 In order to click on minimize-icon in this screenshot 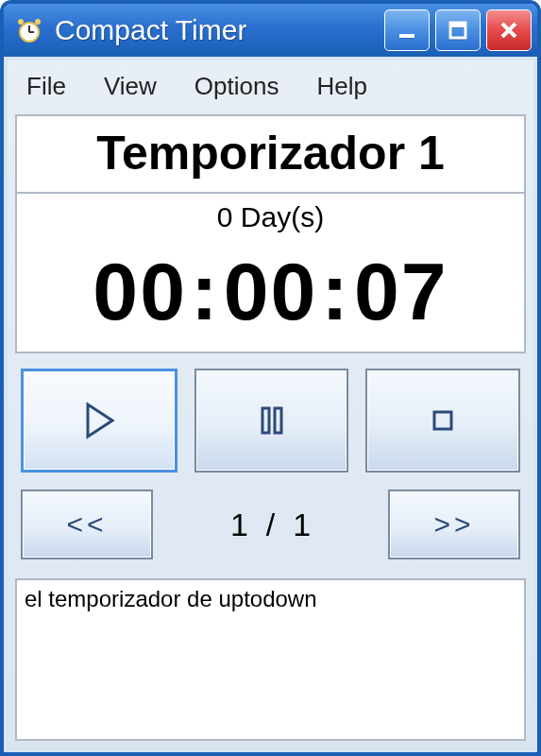, I will do `click(407, 30)`.